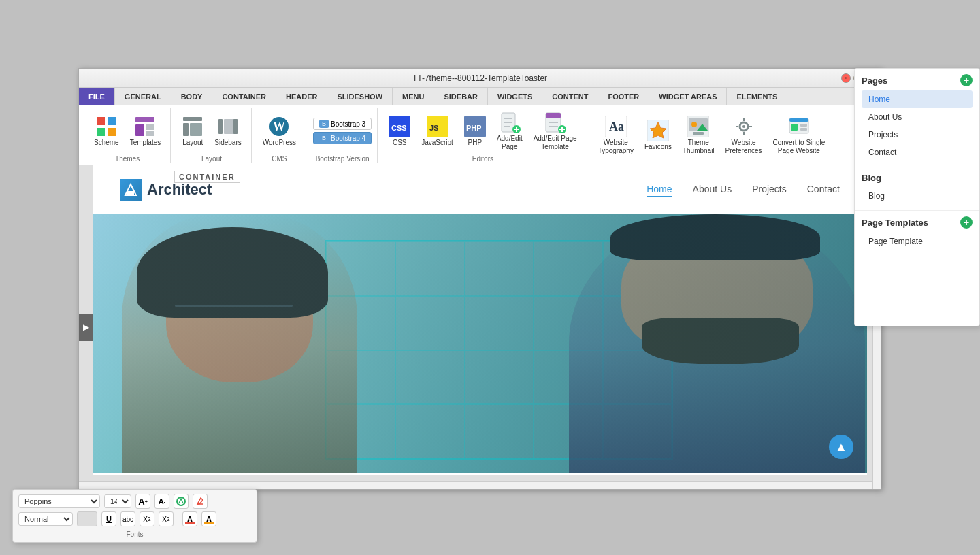  I want to click on tab-footer: FOOTER, so click(623, 97).